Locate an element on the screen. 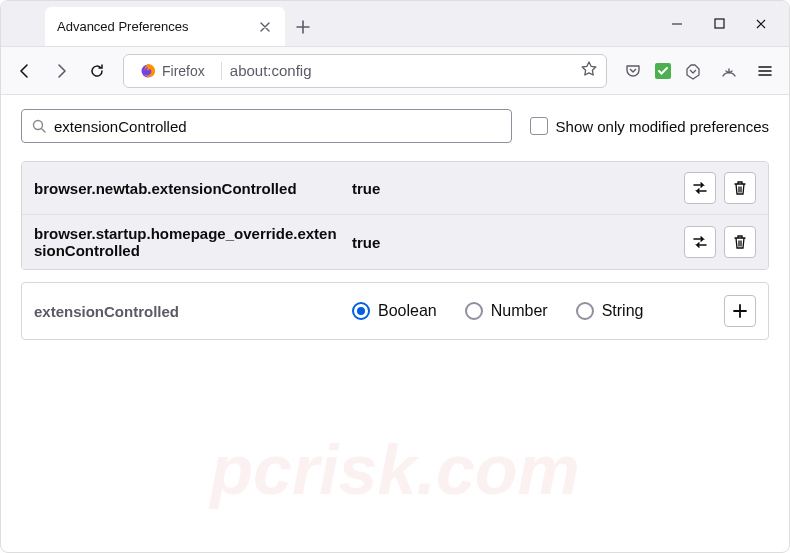 The width and height of the screenshot is (790, 553). radio-label: String is located at coordinates (623, 311).